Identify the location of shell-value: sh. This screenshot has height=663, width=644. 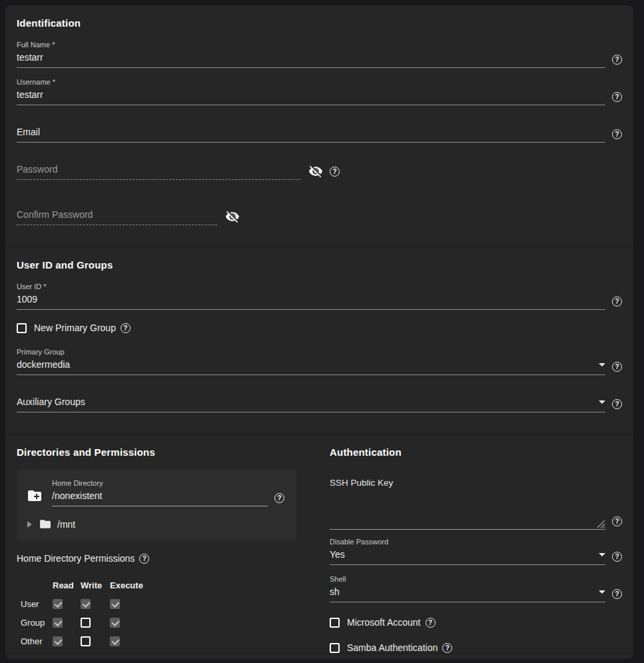
(462, 592).